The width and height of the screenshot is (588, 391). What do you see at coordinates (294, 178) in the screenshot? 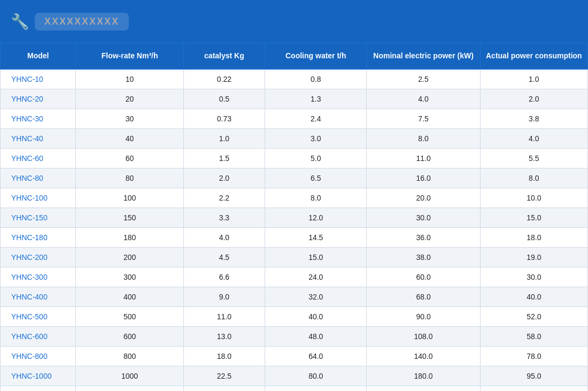
I see `table-row: YHNC-80802.06.516.08.0` at bounding box center [294, 178].